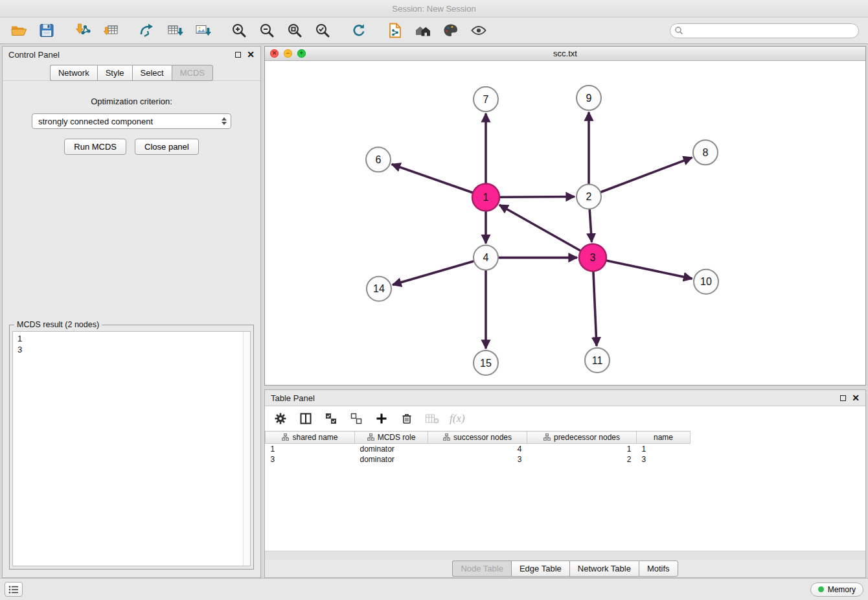 Image resolution: width=868 pixels, height=600 pixels. Describe the element at coordinates (423, 30) in the screenshot. I see `houses-icon` at that location.